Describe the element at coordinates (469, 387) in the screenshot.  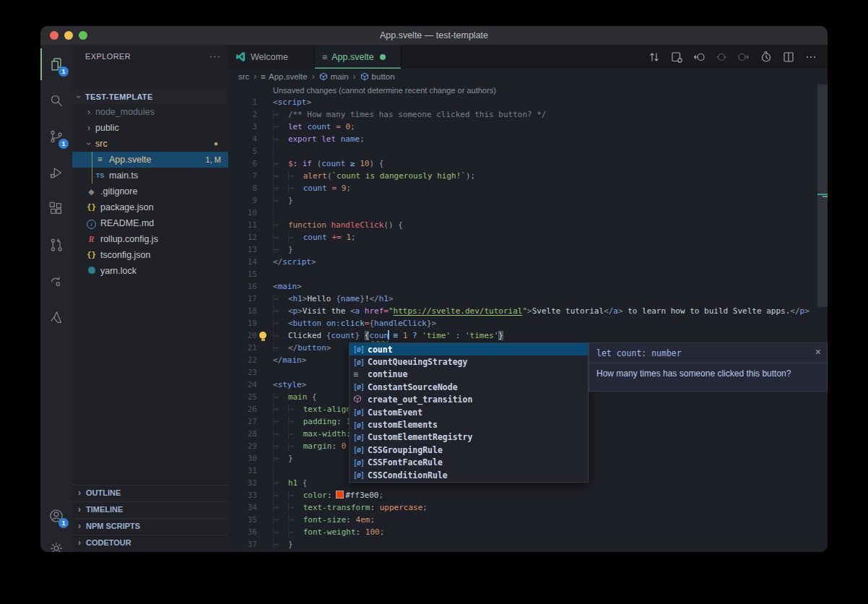
I see `suggestion-item-constantsourcenode: [ø]ConstantSourceNode` at that location.